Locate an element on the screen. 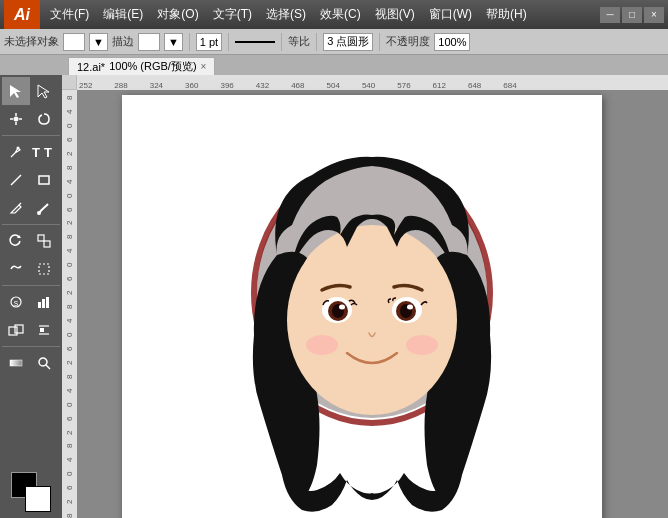 The image size is (668, 518). maximize-button: □ is located at coordinates (632, 15).